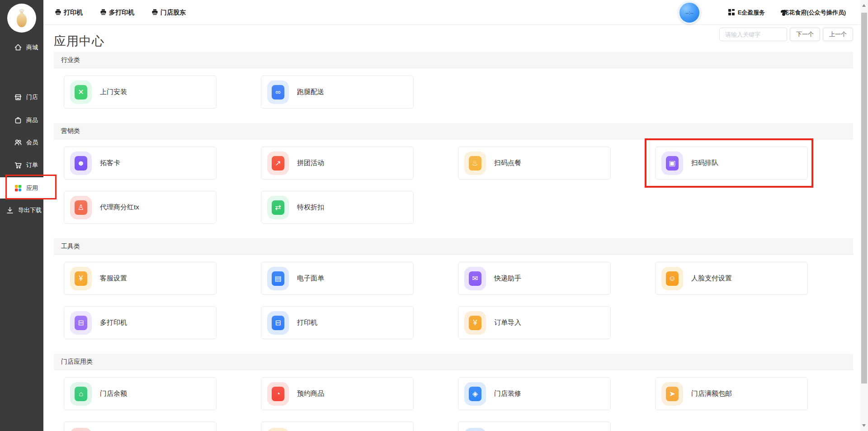 This screenshot has height=431, width=868. What do you see at coordinates (452, 13) in the screenshot?
I see `topbar: 打印机多打印机门店股东 --:-- E企盈服务花花食府(公众号操作员)` at bounding box center [452, 13].